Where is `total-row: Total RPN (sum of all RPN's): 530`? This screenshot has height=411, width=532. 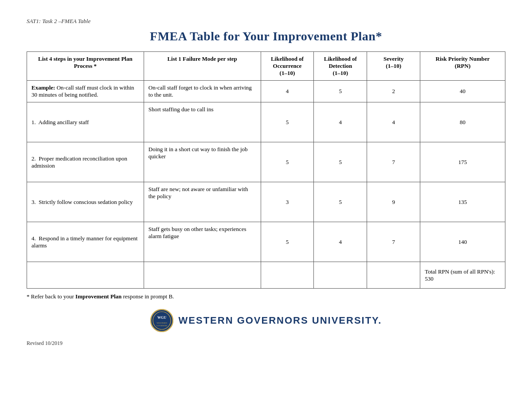 total-row: Total RPN (sum of all RPN's): 530 is located at coordinates (266, 275).